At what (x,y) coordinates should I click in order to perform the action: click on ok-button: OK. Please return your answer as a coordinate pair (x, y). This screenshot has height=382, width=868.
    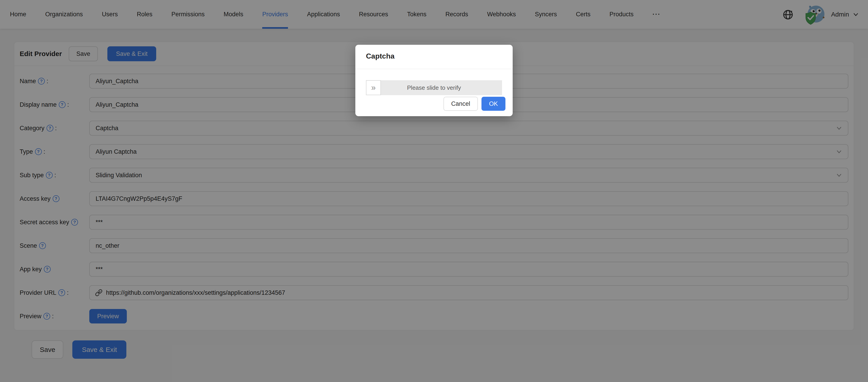
    Looking at the image, I should click on (493, 104).